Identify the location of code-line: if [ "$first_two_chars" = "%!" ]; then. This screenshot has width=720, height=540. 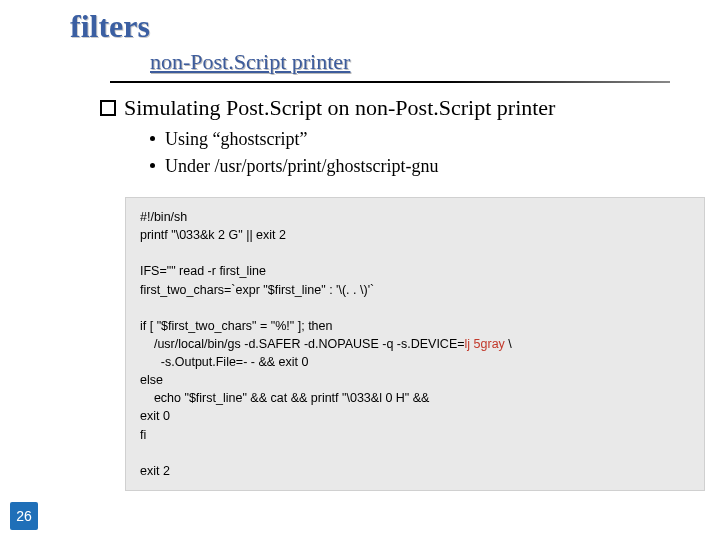
(236, 326).